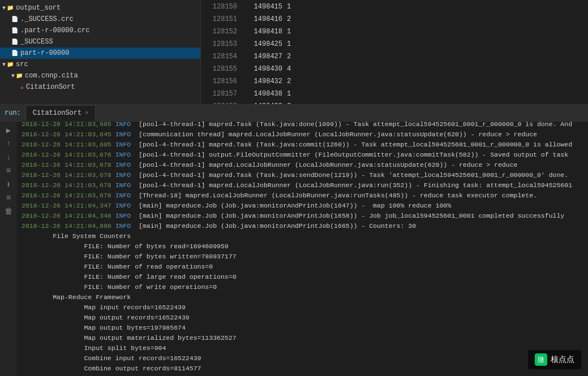 The width and height of the screenshot is (588, 376). Describe the element at coordinates (262, 93) in the screenshot. I see `value-cell: 1498438` at that location.